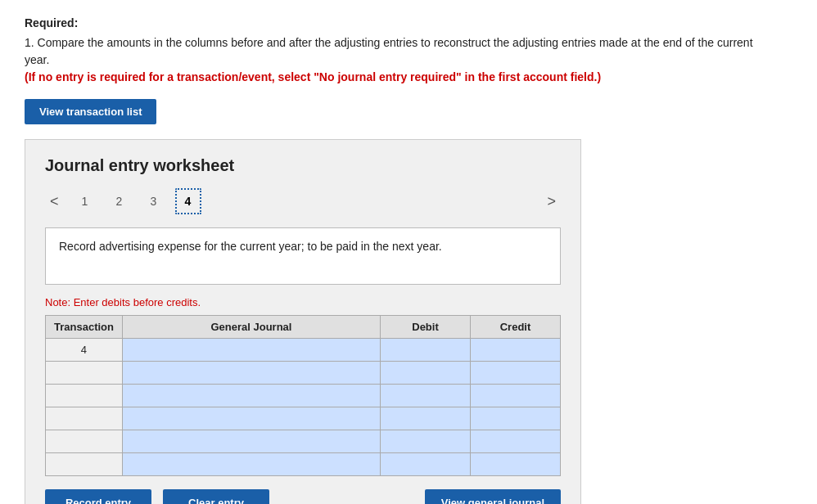 The height and width of the screenshot is (504, 817). What do you see at coordinates (54, 201) in the screenshot?
I see `nav-prev-arrow: <` at bounding box center [54, 201].